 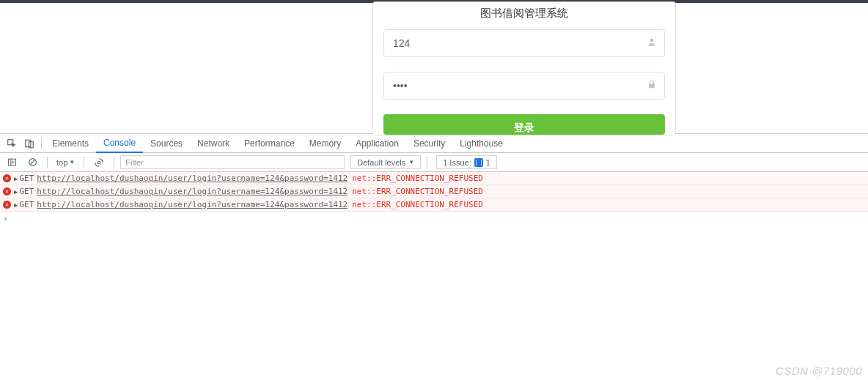 What do you see at coordinates (524, 124) in the screenshot?
I see `login-button: 登录` at bounding box center [524, 124].